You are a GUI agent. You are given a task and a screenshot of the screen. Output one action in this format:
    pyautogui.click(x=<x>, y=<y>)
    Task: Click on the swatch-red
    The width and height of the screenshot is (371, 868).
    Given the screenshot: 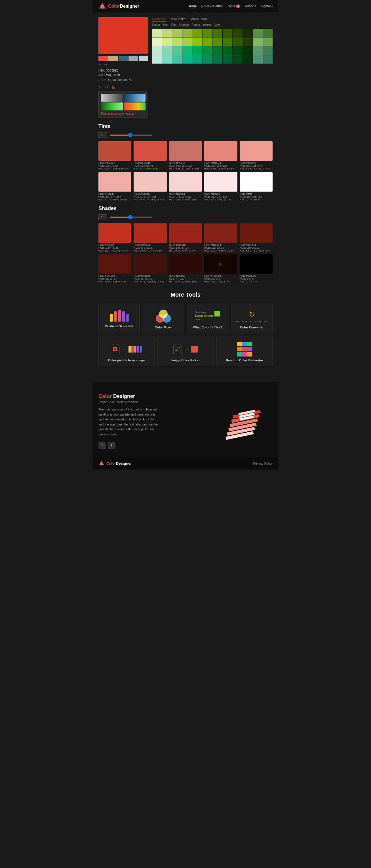 What is the action you would take?
    pyautogui.click(x=103, y=58)
    